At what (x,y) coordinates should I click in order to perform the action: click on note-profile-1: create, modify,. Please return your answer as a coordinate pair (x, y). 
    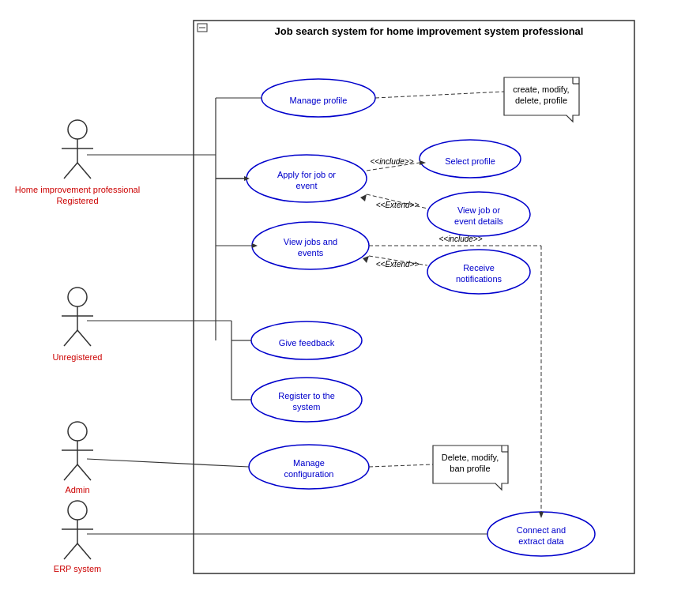
    Looking at the image, I should click on (540, 89).